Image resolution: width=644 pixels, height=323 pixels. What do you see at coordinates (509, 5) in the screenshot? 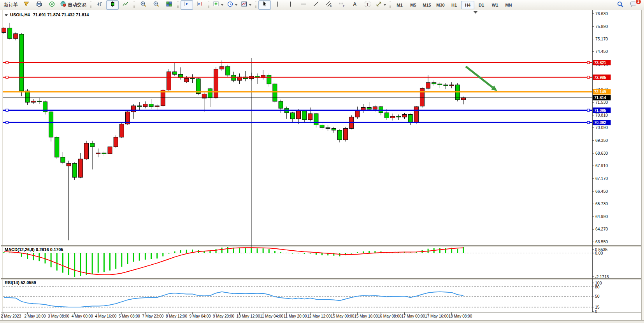
I see `timeframe-MN: MN` at bounding box center [509, 5].